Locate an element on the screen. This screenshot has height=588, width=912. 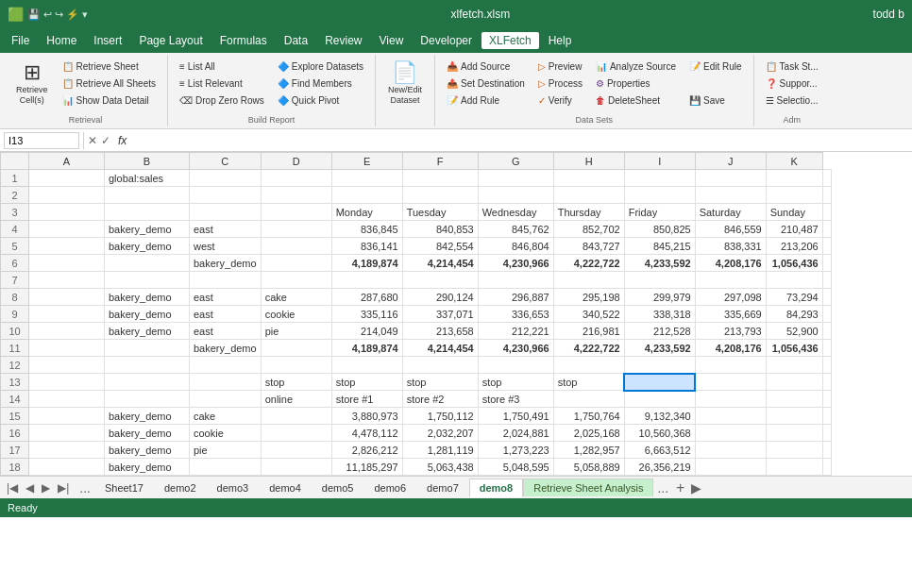
confirm-icon: ✓ is located at coordinates (106, 141).